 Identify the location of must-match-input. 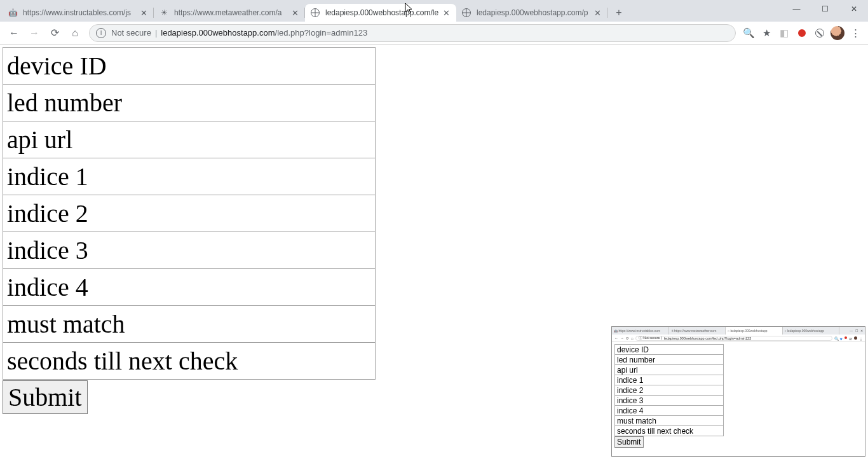
(189, 324).